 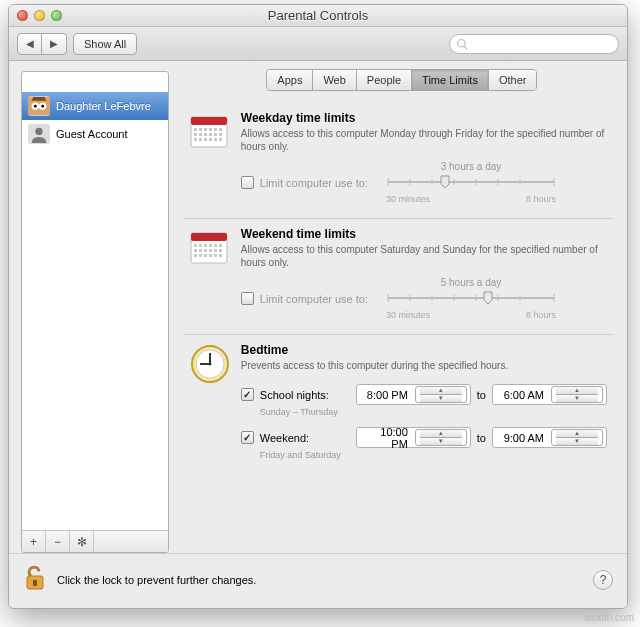 I want to click on weekday-desc: Allows access to this computer Monday th…, so click(x=424, y=140).